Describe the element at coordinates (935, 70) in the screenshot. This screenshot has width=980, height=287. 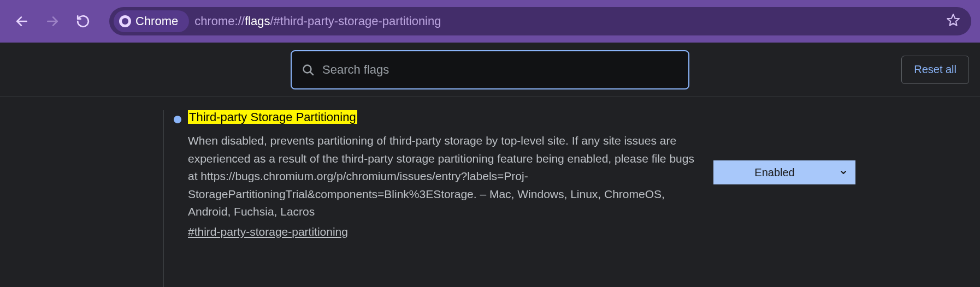
I see `reset-all-button: Reset all` at that location.